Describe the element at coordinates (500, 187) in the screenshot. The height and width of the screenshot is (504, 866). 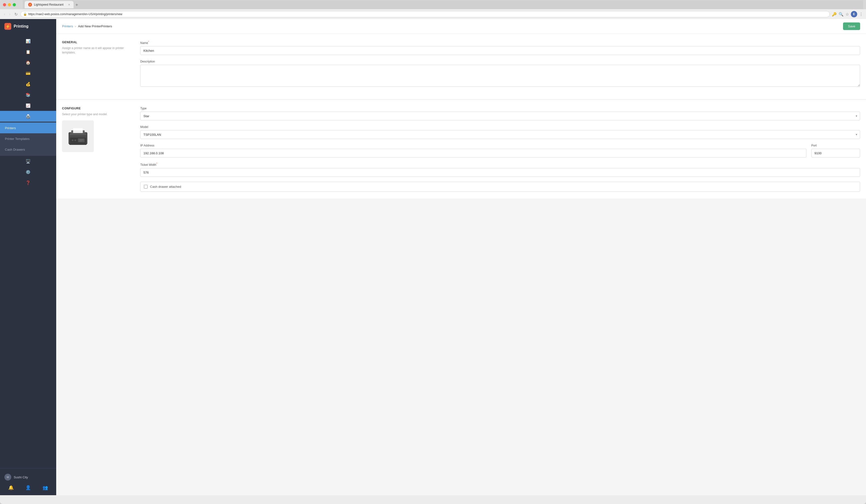
I see `cash-drawer-row: Cash drawer attached` at that location.